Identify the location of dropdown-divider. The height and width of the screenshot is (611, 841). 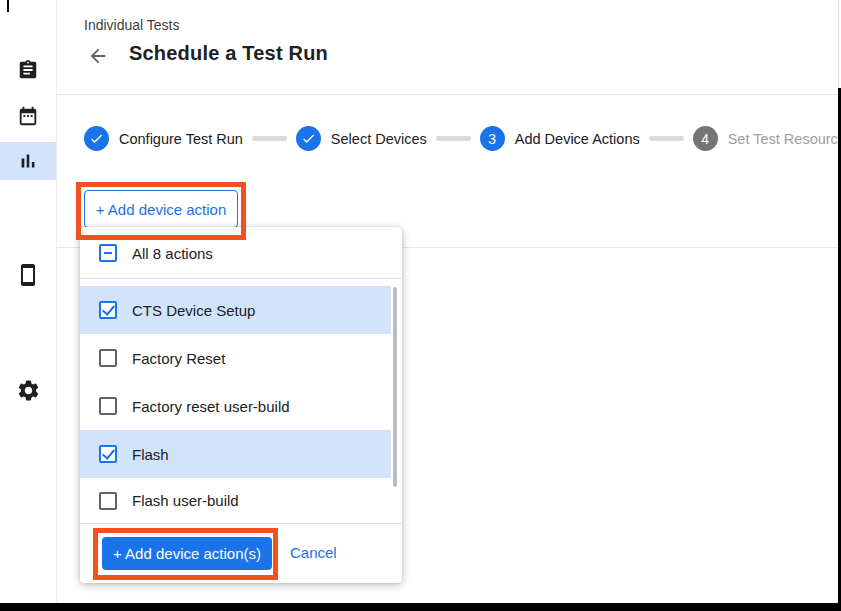
(241, 278).